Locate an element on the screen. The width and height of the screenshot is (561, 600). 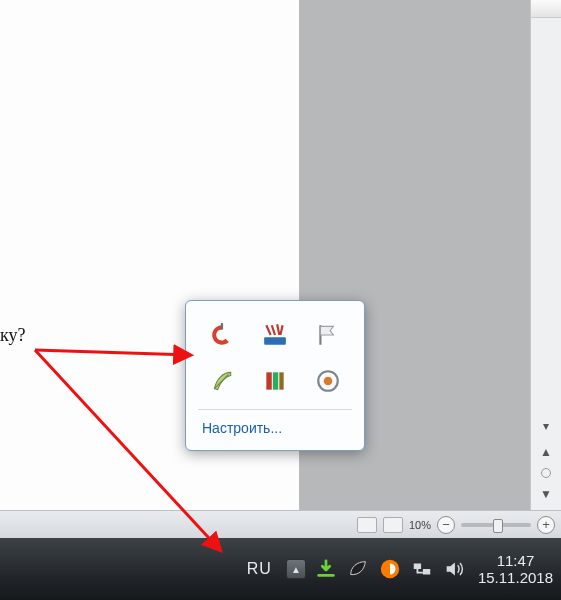
page-down-icon: ▼ is located at coordinates (546, 494).